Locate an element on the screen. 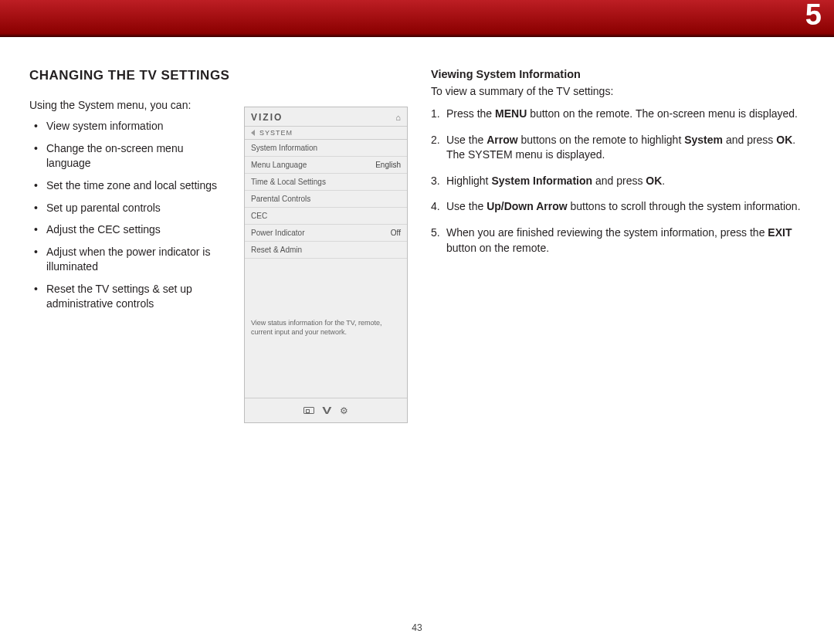  tv-menu-header: VIZIO ⌂ is located at coordinates (326, 117).